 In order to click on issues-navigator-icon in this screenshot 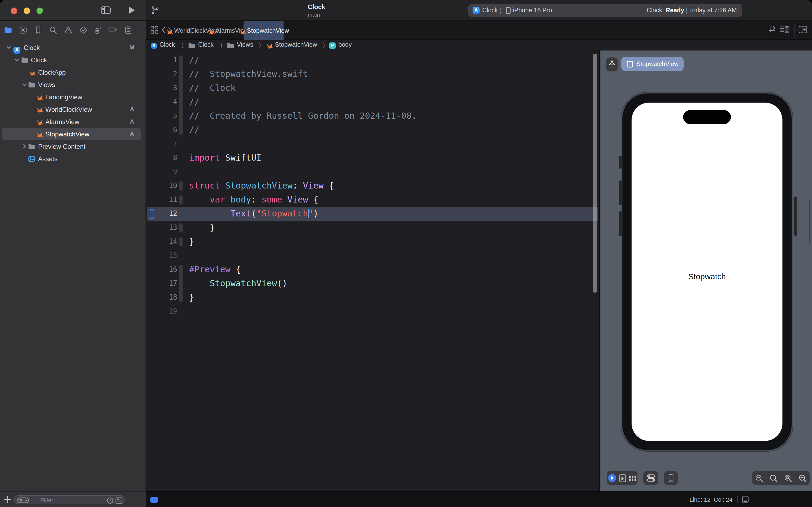, I will do `click(68, 30)`.